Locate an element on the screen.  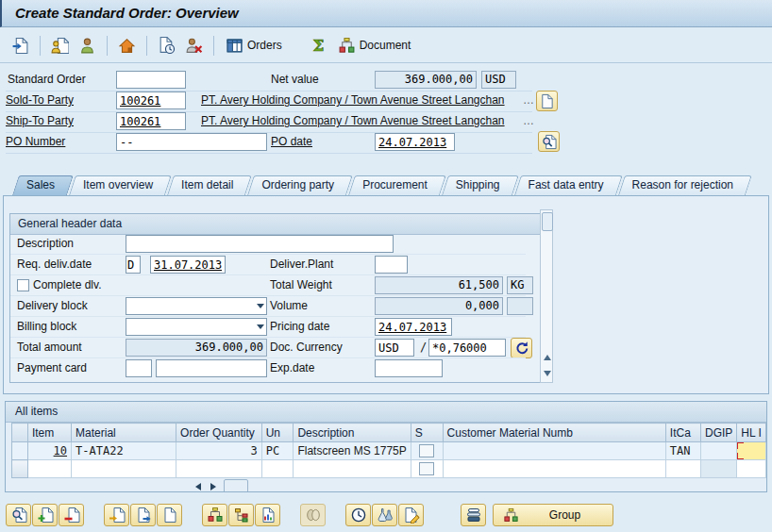
tab-reason-for-rejection: Reason for rejection is located at coordinates (681, 185).